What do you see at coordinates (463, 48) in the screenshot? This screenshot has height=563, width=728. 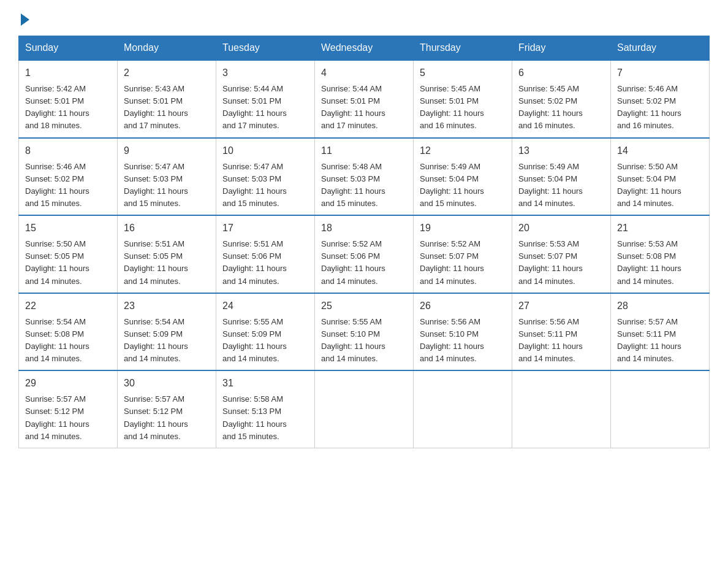 I see `header-thursday: Thursday` at bounding box center [463, 48].